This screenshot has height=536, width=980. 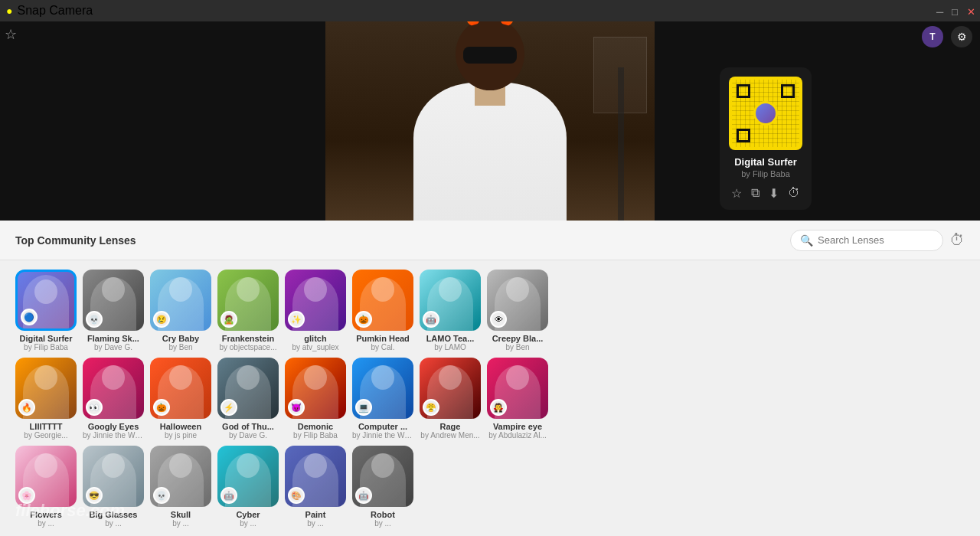 What do you see at coordinates (490, 487) in the screenshot?
I see `lenses-row-3: 🌸Flowersby ...😎Big Glassesby ...💀Skullby…` at bounding box center [490, 487].